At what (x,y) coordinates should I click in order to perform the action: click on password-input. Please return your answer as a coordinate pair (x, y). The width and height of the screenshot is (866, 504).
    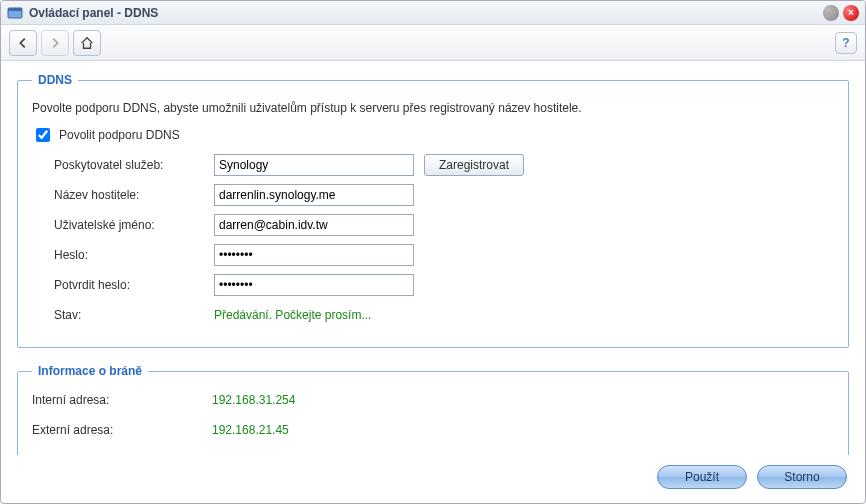
    Looking at the image, I should click on (314, 255).